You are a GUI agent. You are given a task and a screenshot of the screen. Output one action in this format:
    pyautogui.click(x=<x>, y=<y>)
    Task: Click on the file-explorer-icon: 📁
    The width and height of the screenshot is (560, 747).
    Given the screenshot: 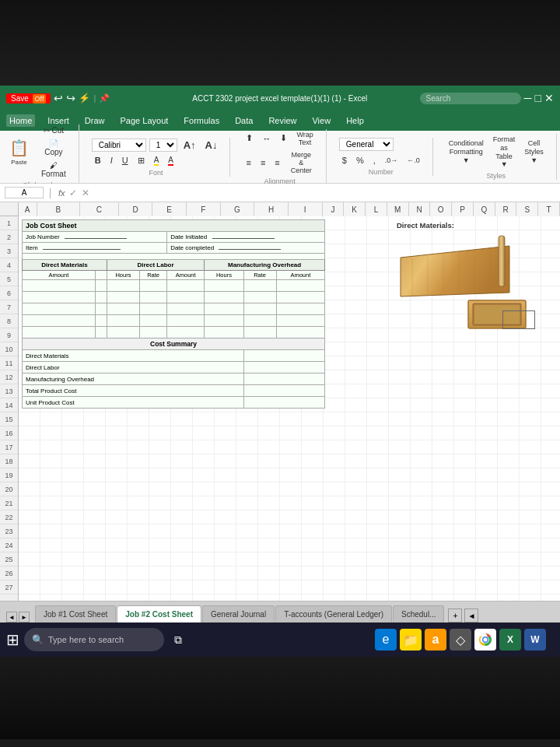 What is the action you would take?
    pyautogui.click(x=411, y=640)
    